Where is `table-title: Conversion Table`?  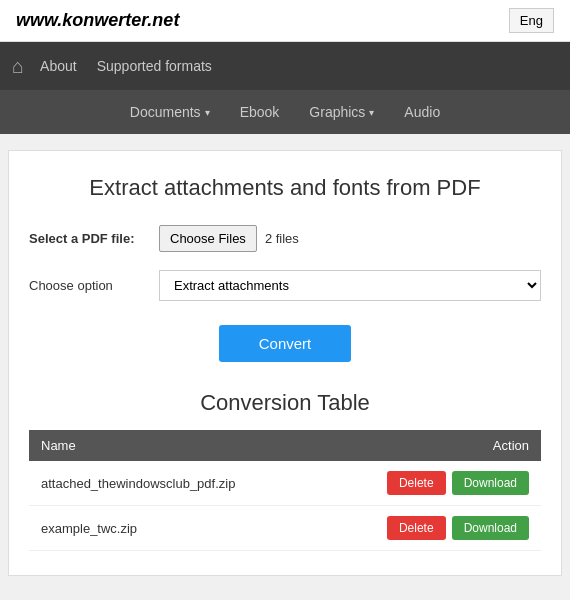
table-title: Conversion Table is located at coordinates (285, 403).